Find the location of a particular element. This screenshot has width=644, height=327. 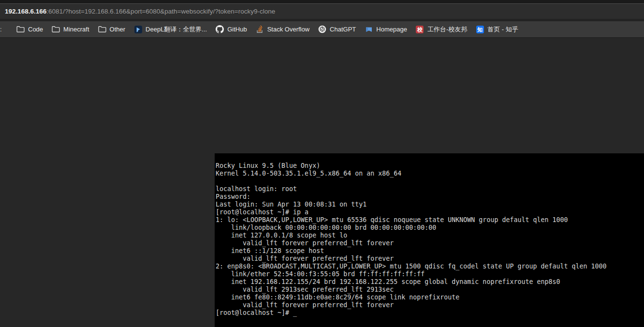

bookmark-label: 首页 - 知乎 is located at coordinates (503, 30).